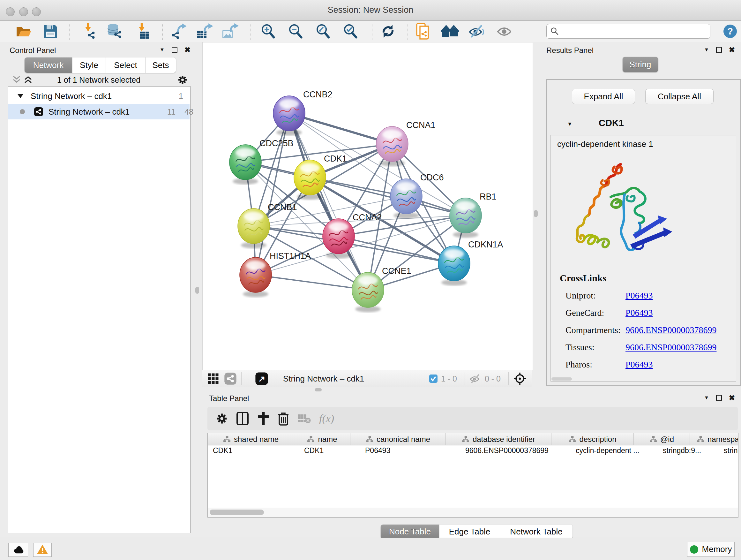 The width and height of the screenshot is (741, 560). What do you see at coordinates (717, 549) in the screenshot?
I see `memory-label: Memory` at bounding box center [717, 549].